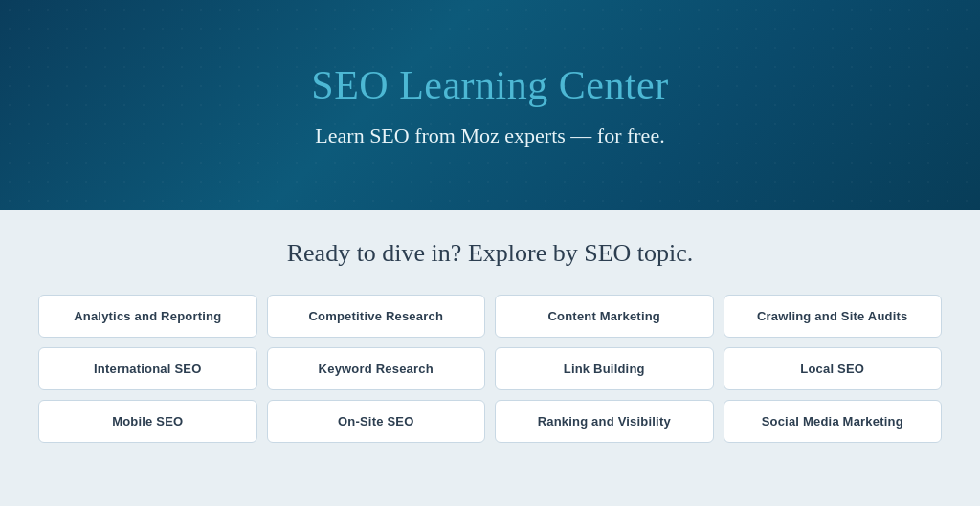 The height and width of the screenshot is (506, 980). What do you see at coordinates (605, 369) in the screenshot?
I see `topic-button-link-building: Link Building` at bounding box center [605, 369].